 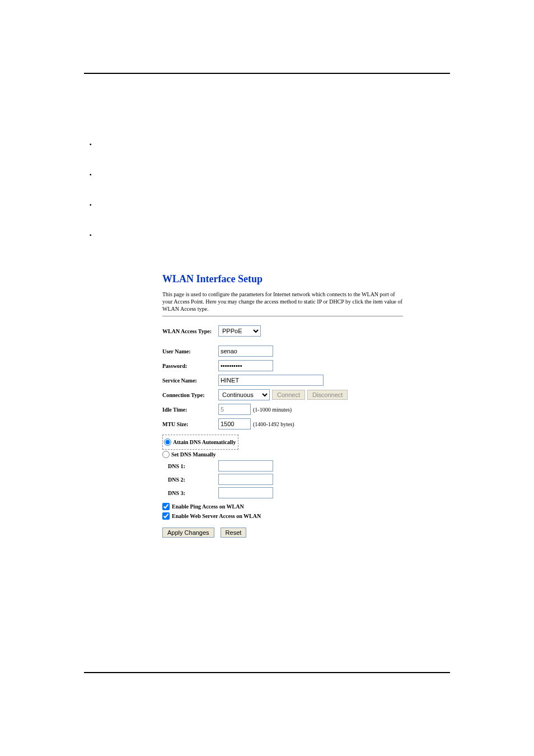 I want to click on dns1-input, so click(x=246, y=466).